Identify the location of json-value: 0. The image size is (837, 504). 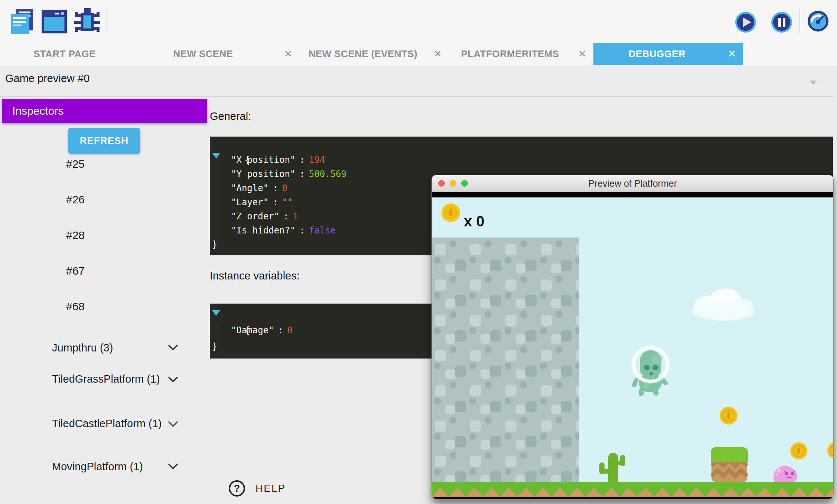
(290, 330).